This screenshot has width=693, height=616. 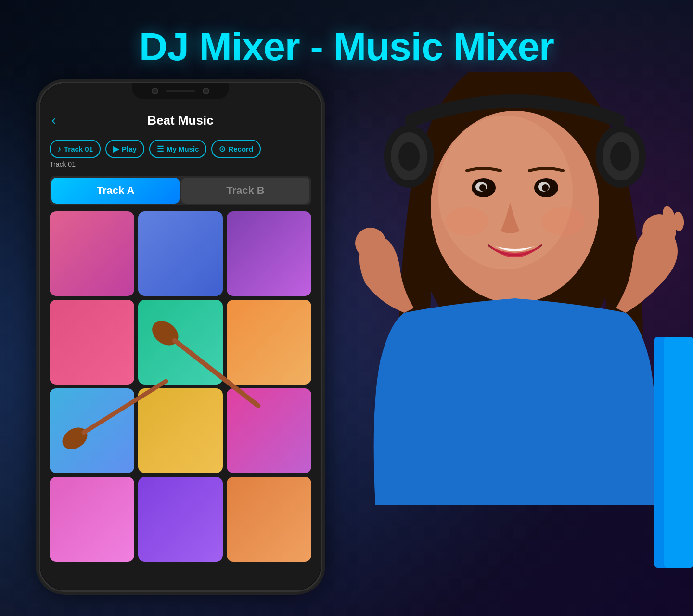 What do you see at coordinates (155, 91) in the screenshot?
I see `notch-camera` at bounding box center [155, 91].